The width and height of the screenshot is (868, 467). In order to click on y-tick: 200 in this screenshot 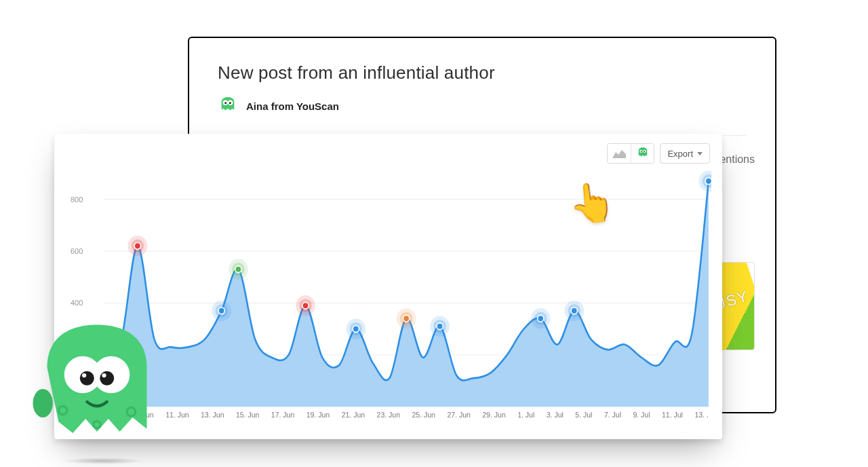, I will do `click(77, 355)`.